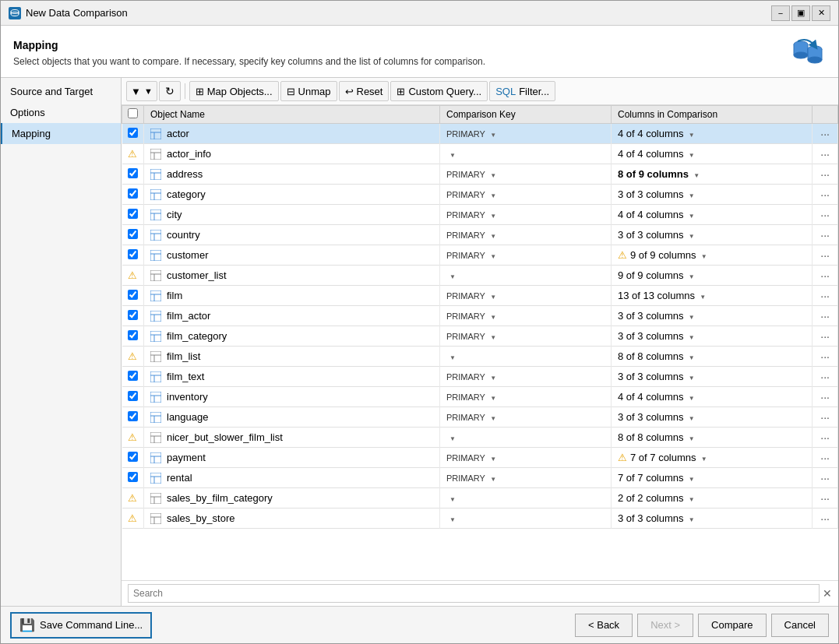  Describe the element at coordinates (365, 91) in the screenshot. I see `reset-button: ↩ Reset` at that location.